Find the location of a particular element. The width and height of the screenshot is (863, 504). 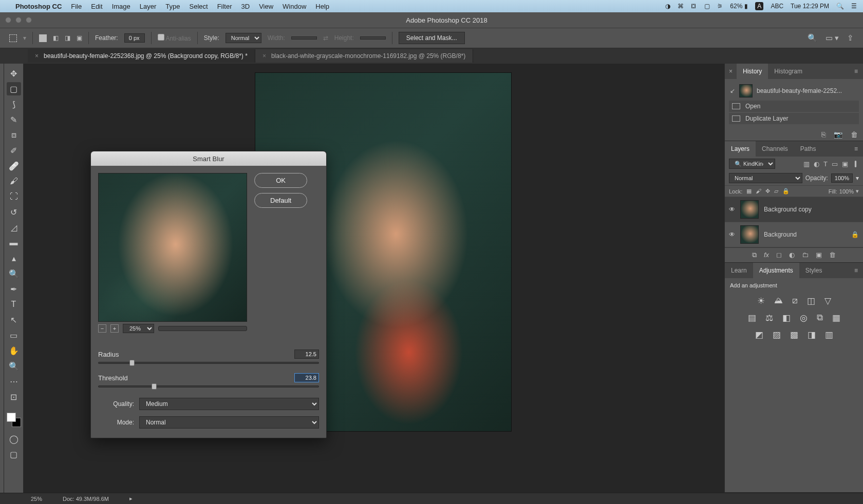

exposure-icon: ◫ is located at coordinates (811, 301).